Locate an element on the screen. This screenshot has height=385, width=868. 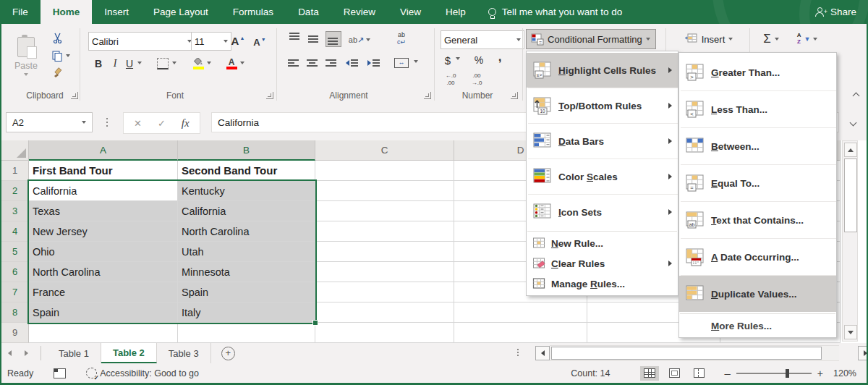
grid-cell-a6: North Carolina is located at coordinates (103, 272).